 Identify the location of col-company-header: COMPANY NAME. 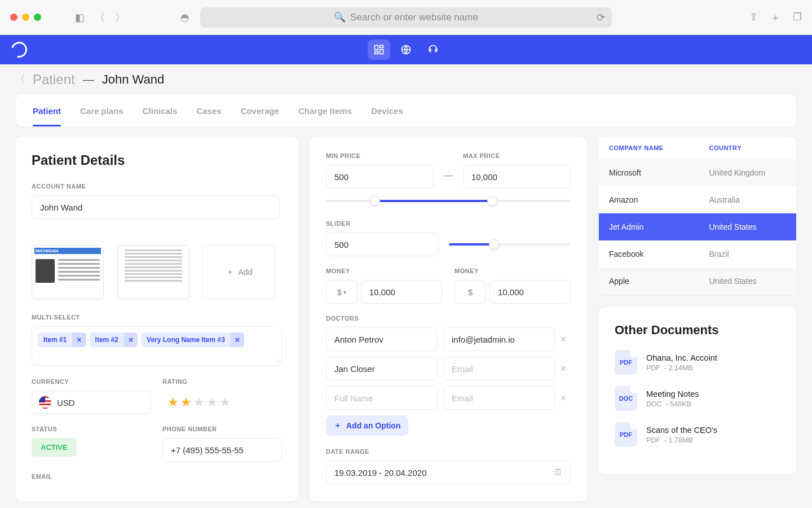
(659, 148).